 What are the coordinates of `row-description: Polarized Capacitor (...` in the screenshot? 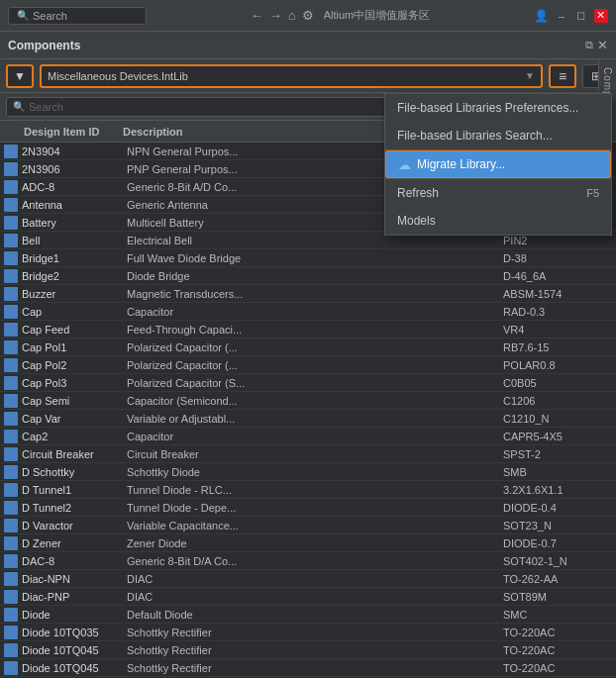 It's located at (315, 347).